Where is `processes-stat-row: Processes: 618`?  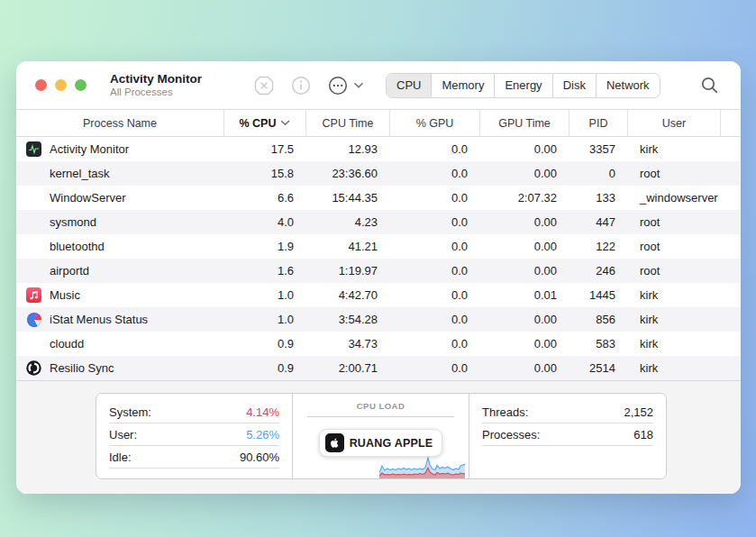
processes-stat-row: Processes: 618 is located at coordinates (568, 434).